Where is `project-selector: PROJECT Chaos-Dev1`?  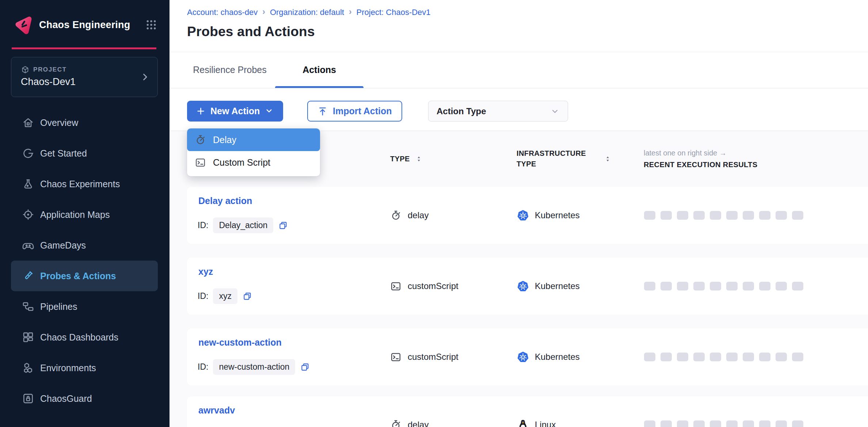 project-selector: PROJECT Chaos-Dev1 is located at coordinates (84, 77).